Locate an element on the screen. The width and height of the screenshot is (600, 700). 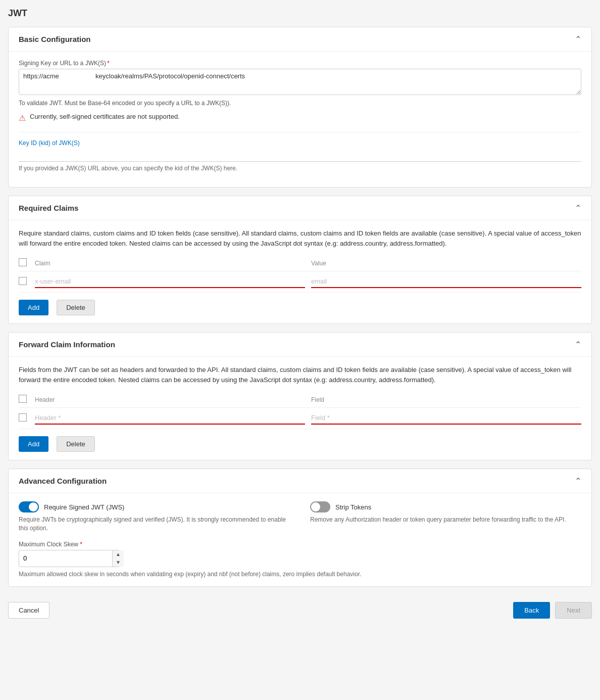
warning-triangle-icon: ⚠ is located at coordinates (22, 118).